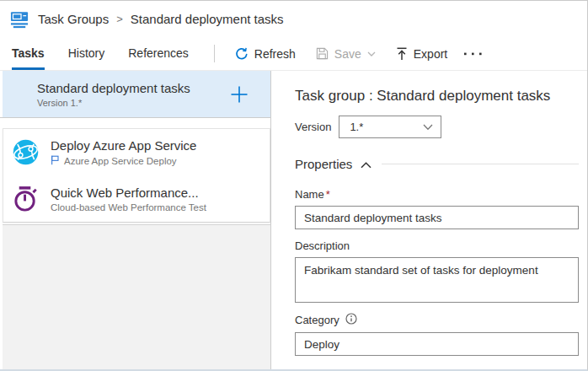 This screenshot has width=588, height=371. Describe the element at coordinates (436, 126) in the screenshot. I see `version-row: Version 1.*` at that location.